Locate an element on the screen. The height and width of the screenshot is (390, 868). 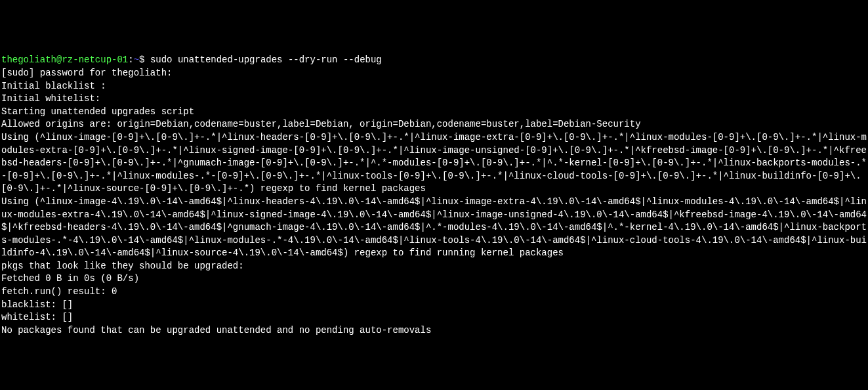
output-line: pkgs that look like they should be upgra… is located at coordinates (123, 266).